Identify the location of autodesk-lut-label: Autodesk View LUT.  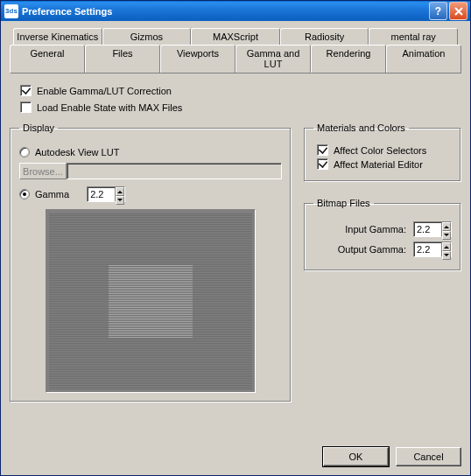
(77, 152).